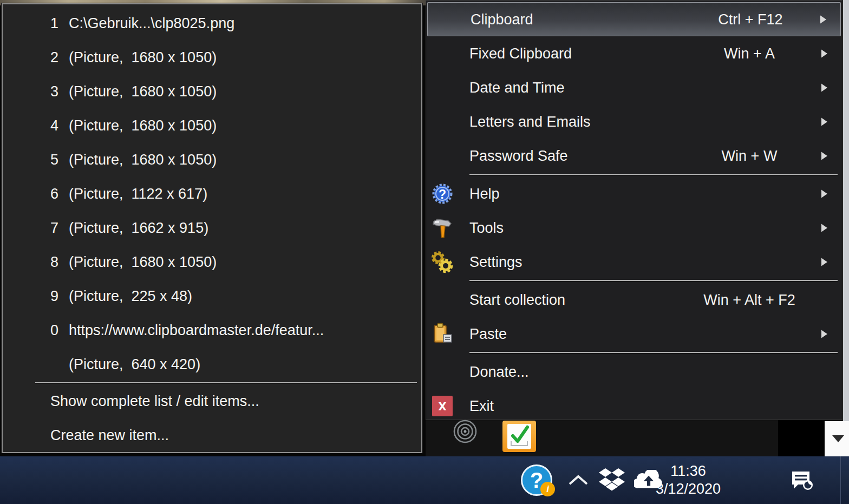 The width and height of the screenshot is (849, 504). I want to click on clipboard-item: 2(Picture, 1680 x 1050), so click(212, 57).